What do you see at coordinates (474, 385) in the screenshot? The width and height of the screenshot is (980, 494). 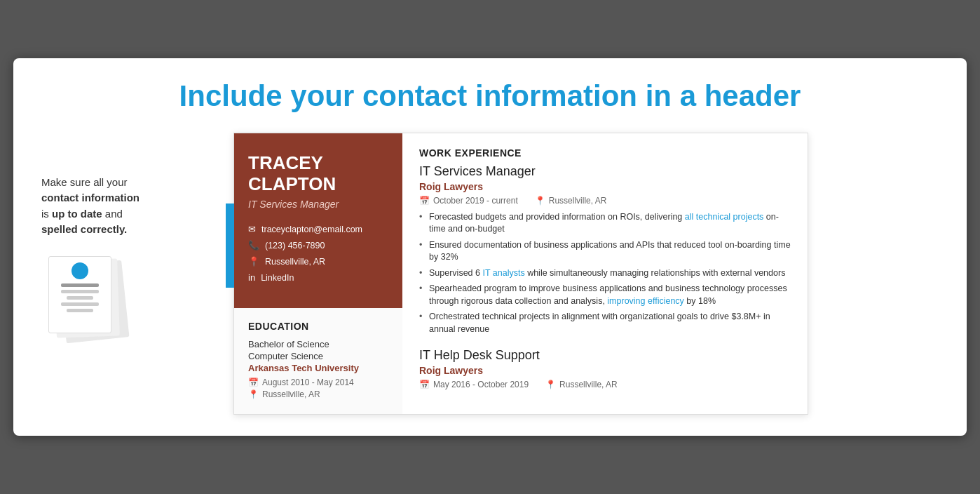 I see `job2-dates-item: 📅 May 2016 - October 2019` at bounding box center [474, 385].